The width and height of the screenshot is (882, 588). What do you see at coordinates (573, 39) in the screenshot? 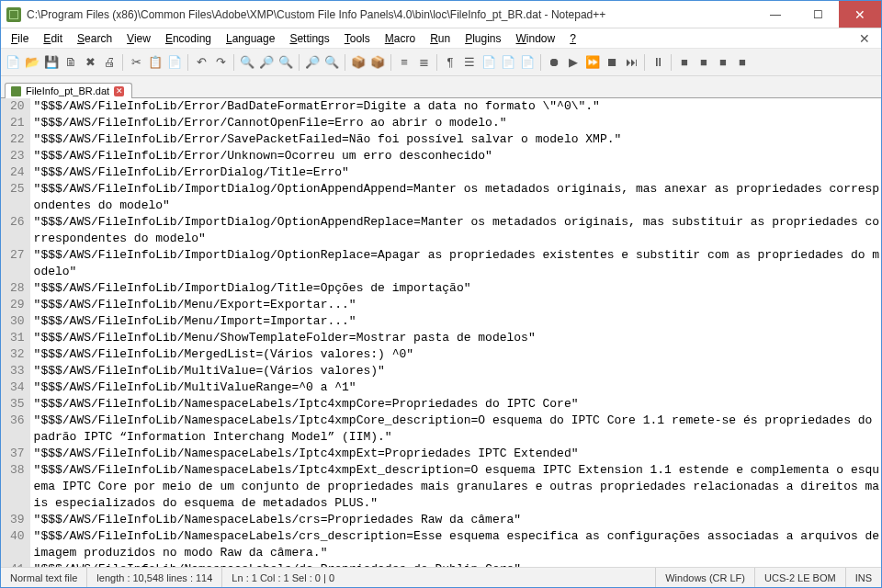
I see `menu-?: ?` at bounding box center [573, 39].